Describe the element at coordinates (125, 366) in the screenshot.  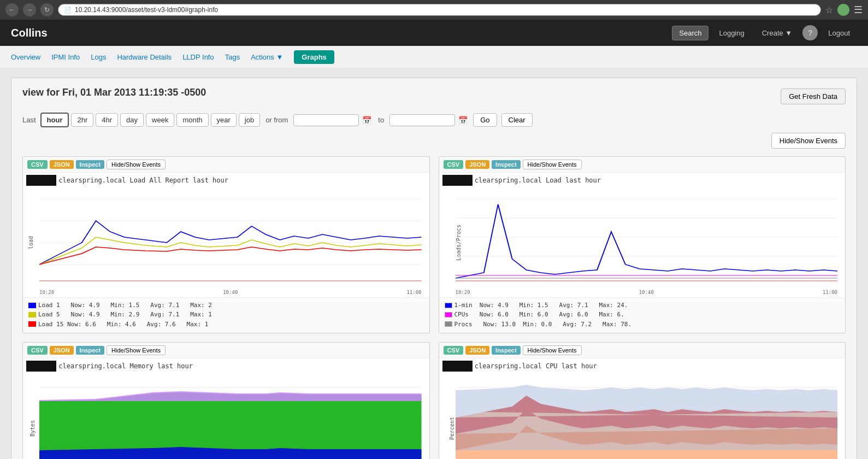
I see `chart-title-text-memory: clearspring.local Memory last hour` at that location.